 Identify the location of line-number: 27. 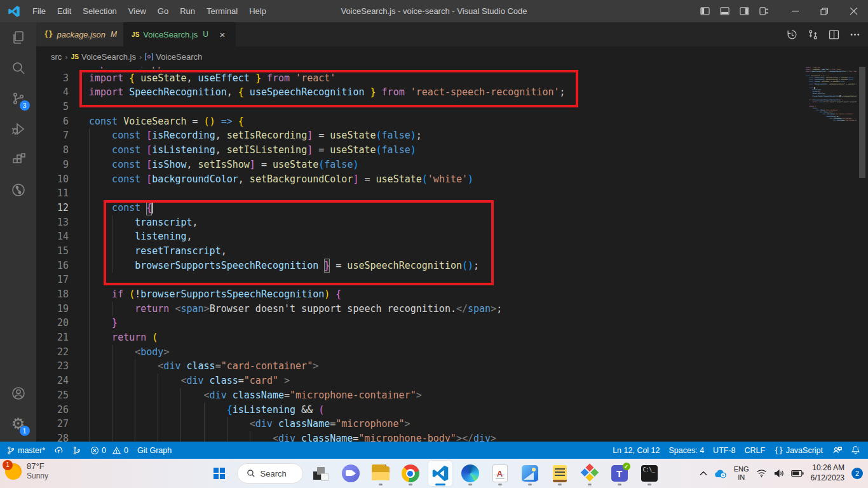
(52, 424).